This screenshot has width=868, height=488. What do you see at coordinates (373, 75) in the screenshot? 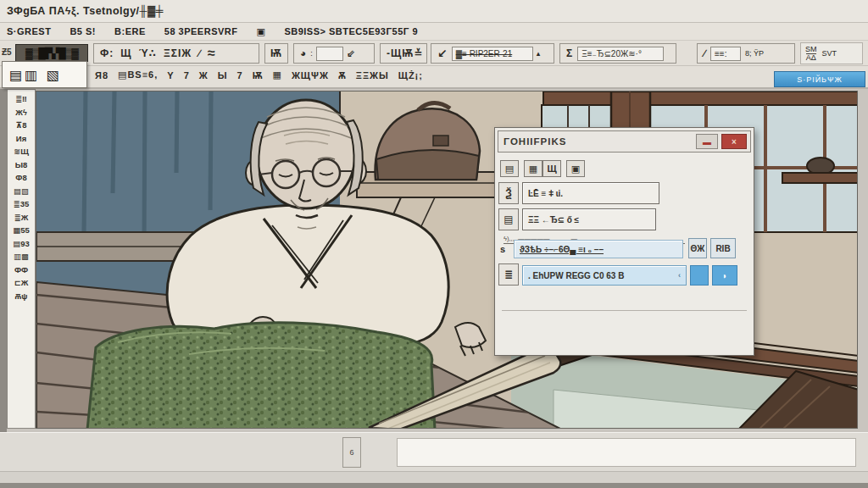
I see `t2-icon-12: ΞΞЖЫ` at bounding box center [373, 75].